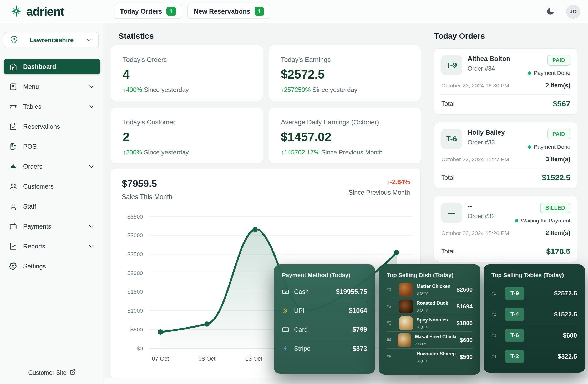 The image size is (588, 384). I want to click on today-orders-title: Today Orders, so click(506, 36).